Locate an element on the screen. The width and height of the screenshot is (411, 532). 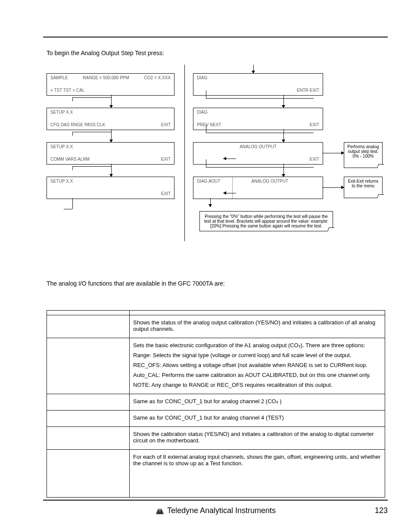
table-cell-desc: For each of 8 external analog input chan… is located at coordinates (258, 474).